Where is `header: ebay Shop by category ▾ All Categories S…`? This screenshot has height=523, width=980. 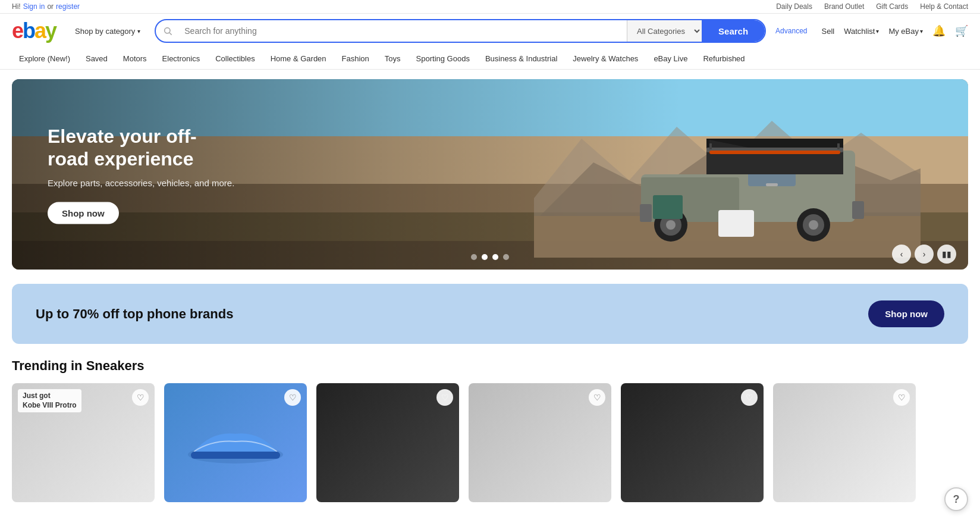 header: ebay Shop by category ▾ All Categories S… is located at coordinates (490, 31).